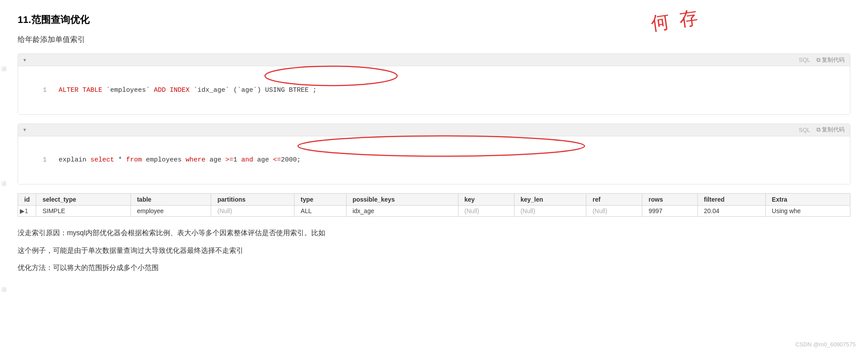 The image size is (868, 353). I want to click on th-partitions: partitions, so click(253, 199).